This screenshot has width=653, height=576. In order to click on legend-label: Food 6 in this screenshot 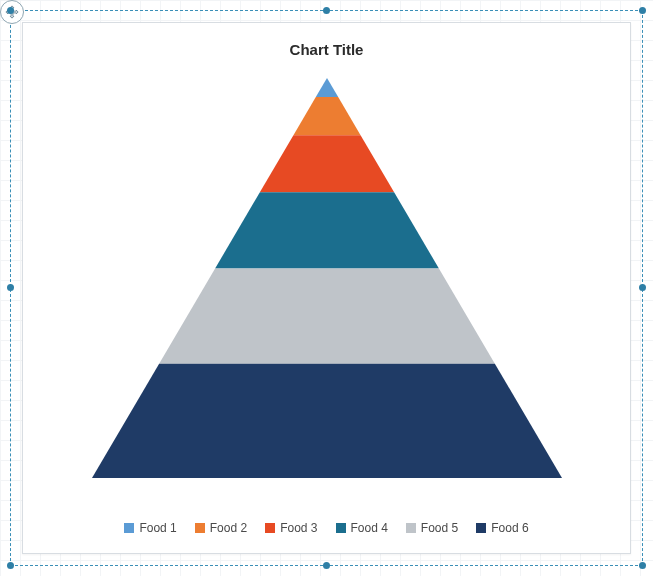, I will do `click(510, 528)`.